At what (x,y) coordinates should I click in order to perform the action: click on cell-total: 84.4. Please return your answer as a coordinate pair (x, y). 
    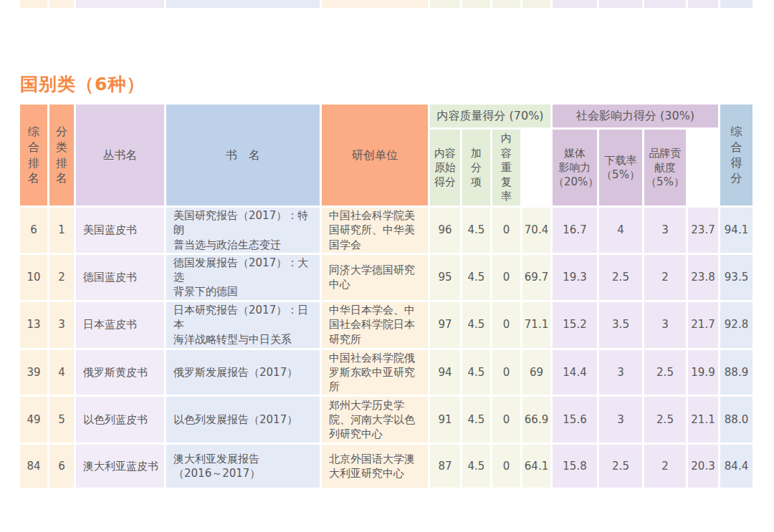
    Looking at the image, I should click on (737, 466).